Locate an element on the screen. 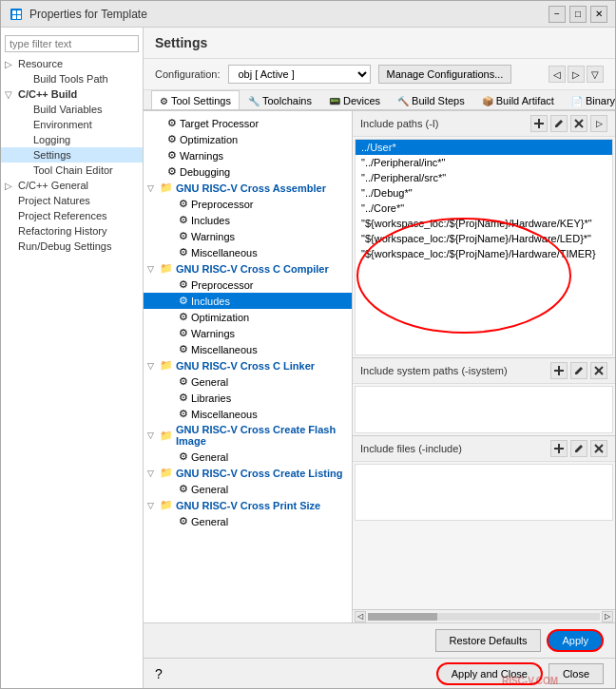 Image resolution: width=616 pixels, height=689 pixels. close-button: ✕ is located at coordinates (599, 14).